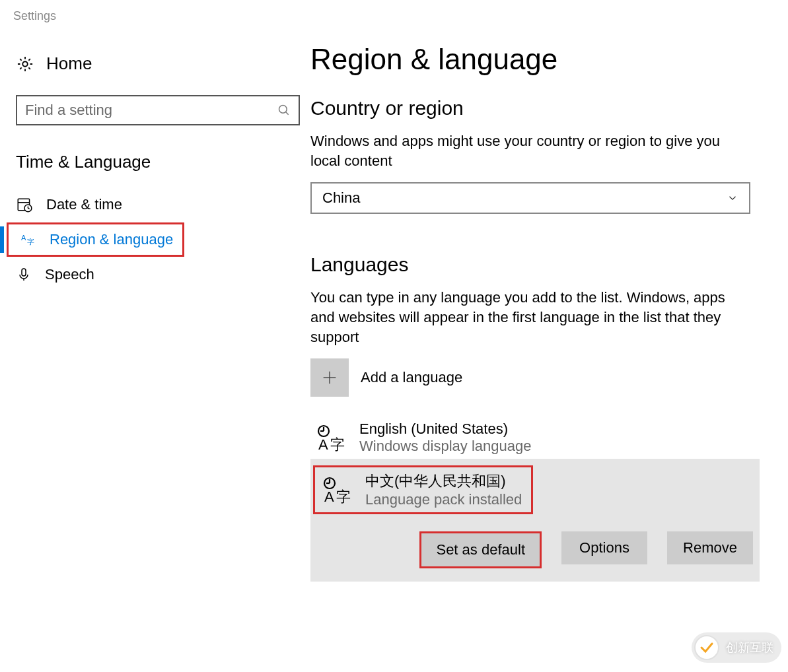  What do you see at coordinates (444, 500) in the screenshot?
I see `language-sub: Language pack installed` at bounding box center [444, 500].